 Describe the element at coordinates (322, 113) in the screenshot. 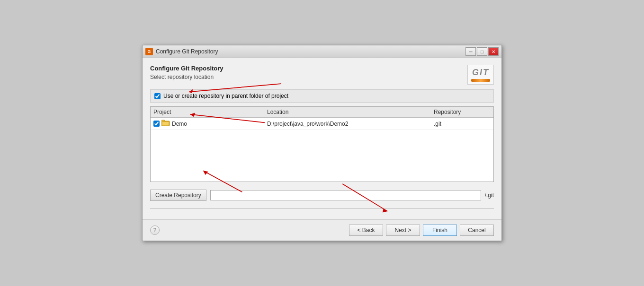

I see `table-header: Project Location Repository` at that location.